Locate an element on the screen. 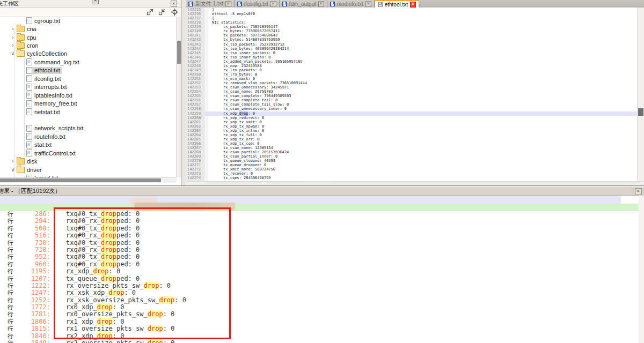 The height and width of the screenshot is (343, 644). document-tab: ifconfig.txt✕ is located at coordinates (257, 4).